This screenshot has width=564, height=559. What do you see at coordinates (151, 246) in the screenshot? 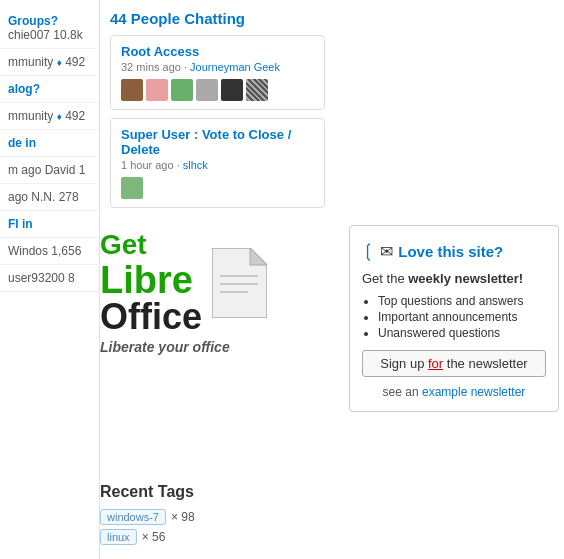
I see `logo-get: Get` at bounding box center [151, 246].